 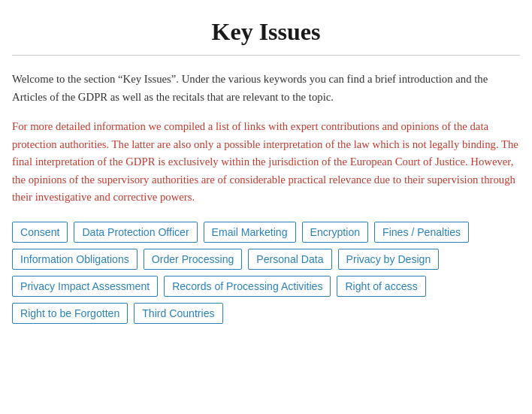 I want to click on tag-item: Fines / Penalties, so click(x=422, y=232).